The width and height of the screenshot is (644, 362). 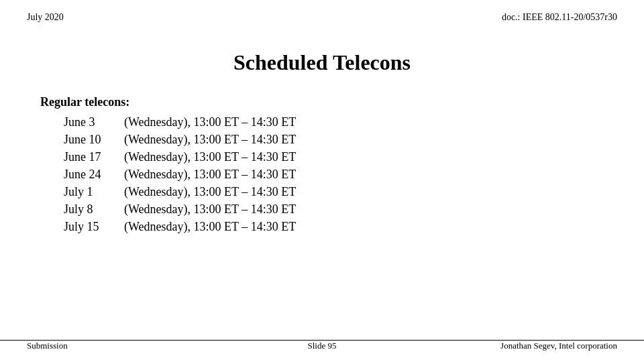 I want to click on footer-slide: Slide 95, so click(x=322, y=346).